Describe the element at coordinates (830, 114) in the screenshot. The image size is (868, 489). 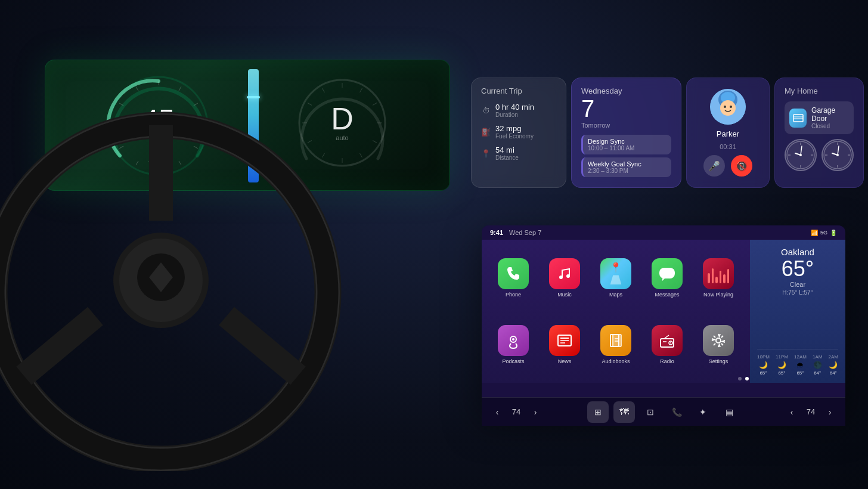
I see `garage-door-name: Garage Door` at that location.